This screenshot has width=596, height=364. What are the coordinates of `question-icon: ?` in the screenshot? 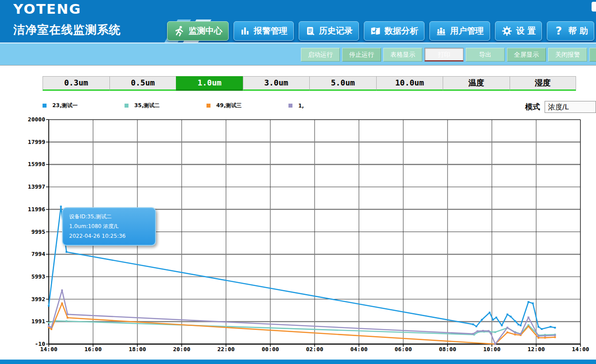 It's located at (559, 31).